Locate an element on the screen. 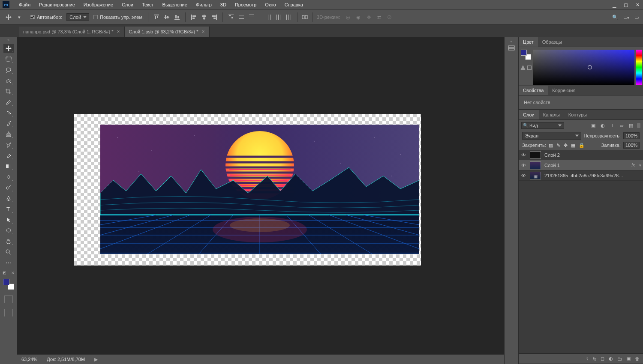 Image resolution: width=643 pixels, height=364 pixels. filter-shape-icon: ▱ is located at coordinates (622, 125).